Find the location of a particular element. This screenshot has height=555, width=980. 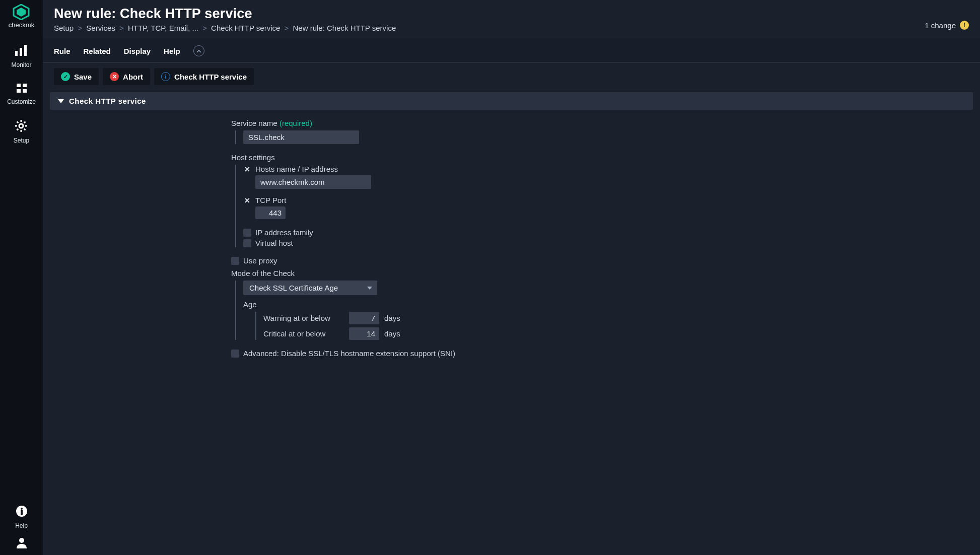

menu-help: Help is located at coordinates (172, 51).